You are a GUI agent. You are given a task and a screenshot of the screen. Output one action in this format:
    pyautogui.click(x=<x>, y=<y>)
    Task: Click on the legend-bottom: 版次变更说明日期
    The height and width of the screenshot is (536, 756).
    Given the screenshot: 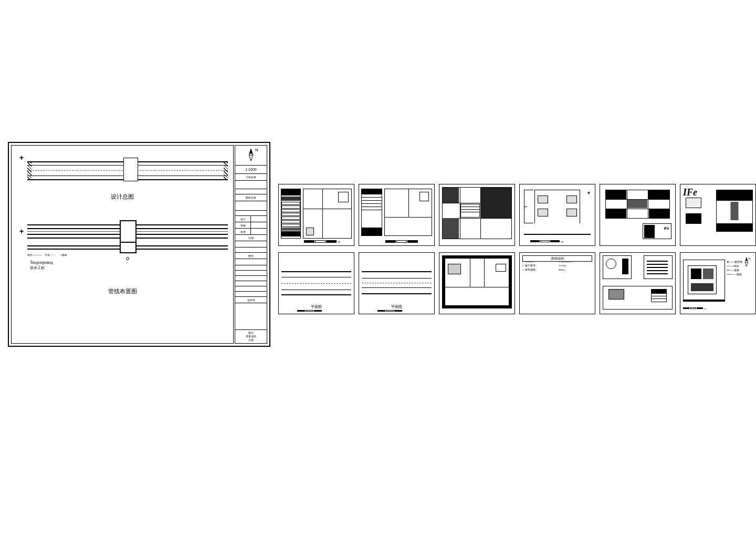 What is the action you would take?
    pyautogui.click(x=251, y=323)
    